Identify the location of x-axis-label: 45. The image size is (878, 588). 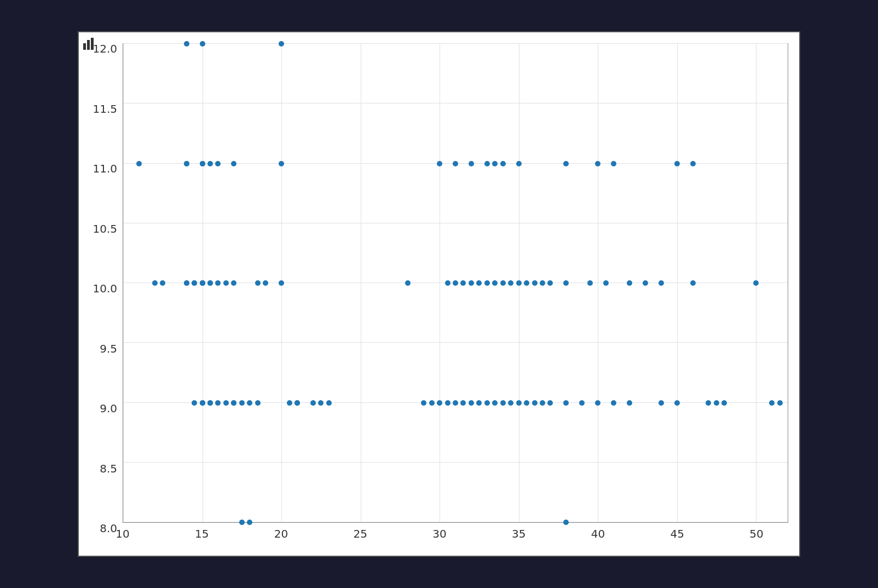
(678, 534).